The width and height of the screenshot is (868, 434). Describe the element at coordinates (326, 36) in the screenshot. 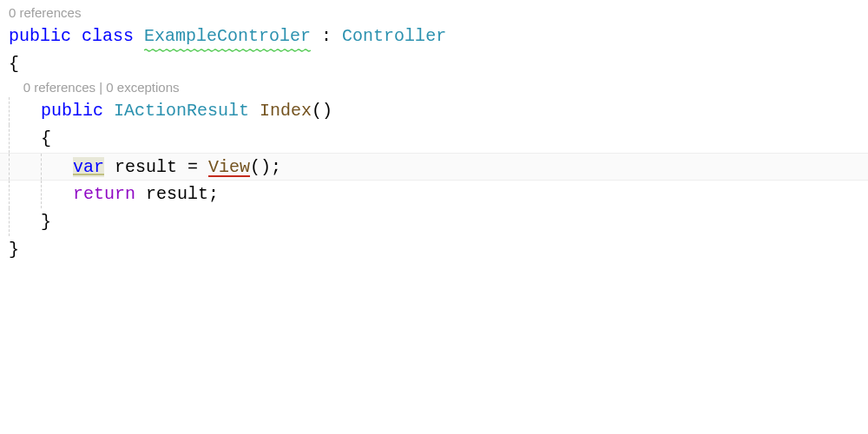

I see `colon: :` at that location.